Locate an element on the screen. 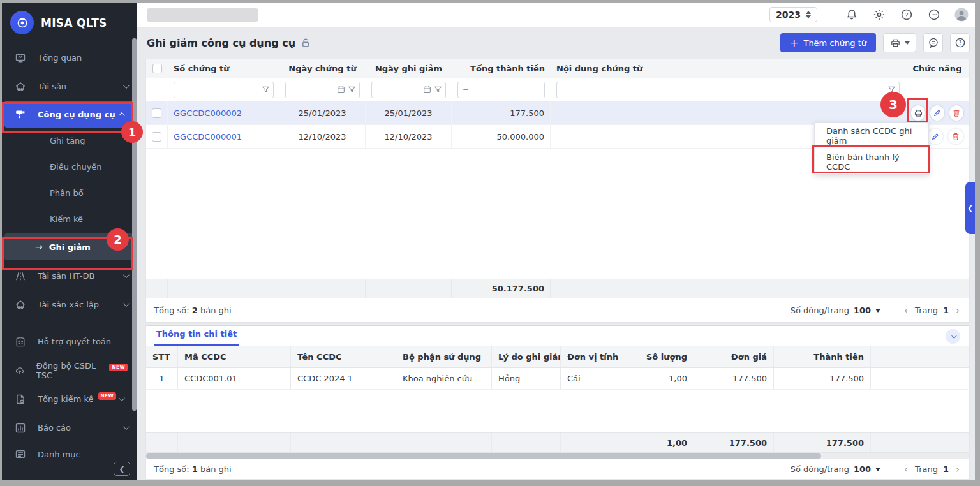  sidebar-item-tong-kiem-ke: Tổng kiểm kê NEW is located at coordinates (69, 399).